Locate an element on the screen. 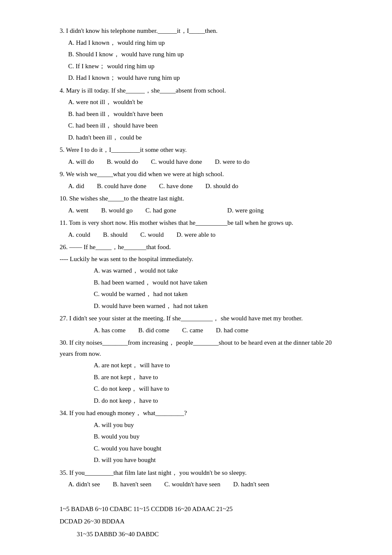 This screenshot has height=555, width=392. question-34: 34. If you had enough money， what_______… is located at coordinates (200, 437).